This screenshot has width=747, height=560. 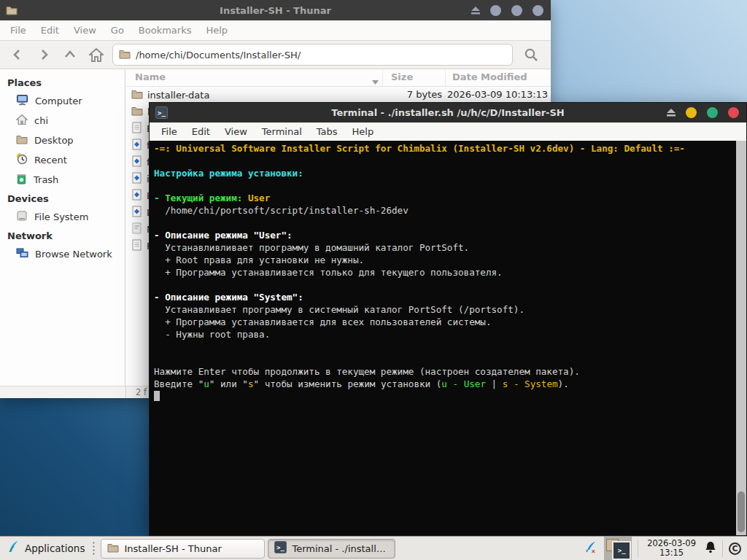 What do you see at coordinates (671, 548) in the screenshot?
I see `clock: 2026-03-09 13:15` at bounding box center [671, 548].